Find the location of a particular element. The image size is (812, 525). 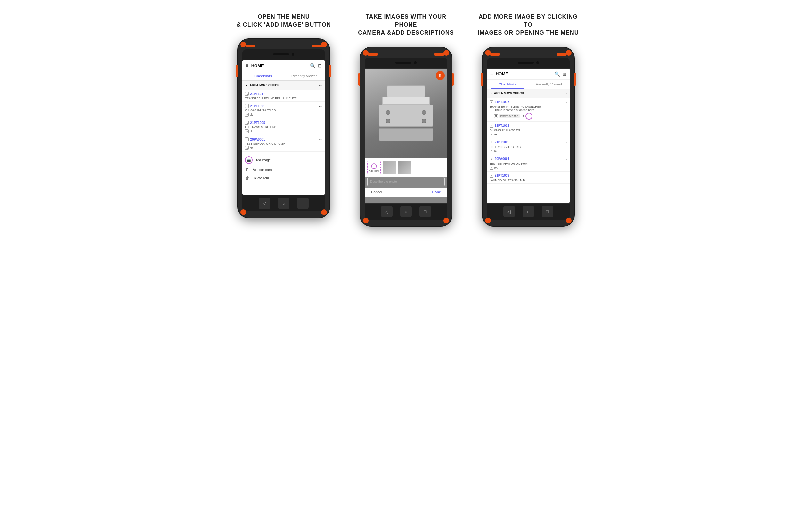

item-sub-3b: OIL/GAS P/LN A TO EG is located at coordinates (528, 130).